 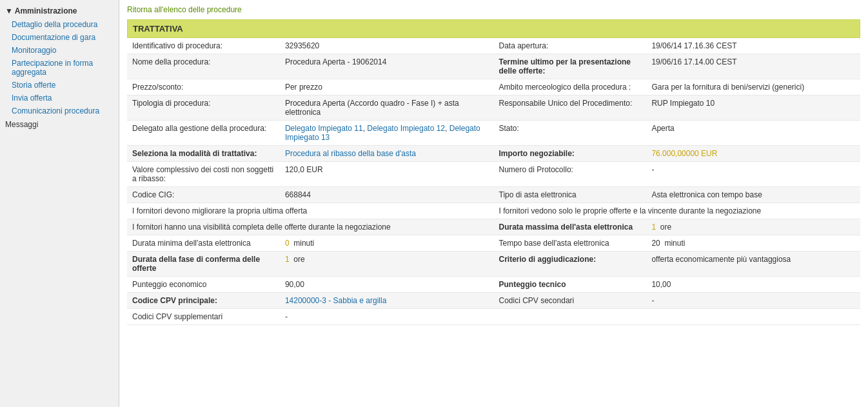 What do you see at coordinates (494, 154) in the screenshot?
I see `table-row: Seleziona la modalità di trattativa: Pro…` at bounding box center [494, 154].